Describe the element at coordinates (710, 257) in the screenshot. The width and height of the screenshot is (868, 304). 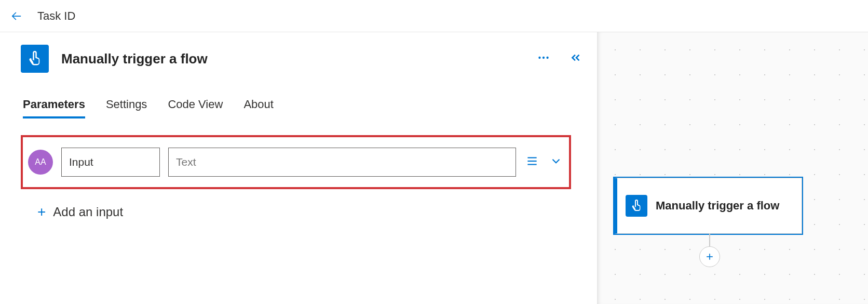
I see `plus-icon` at that location.